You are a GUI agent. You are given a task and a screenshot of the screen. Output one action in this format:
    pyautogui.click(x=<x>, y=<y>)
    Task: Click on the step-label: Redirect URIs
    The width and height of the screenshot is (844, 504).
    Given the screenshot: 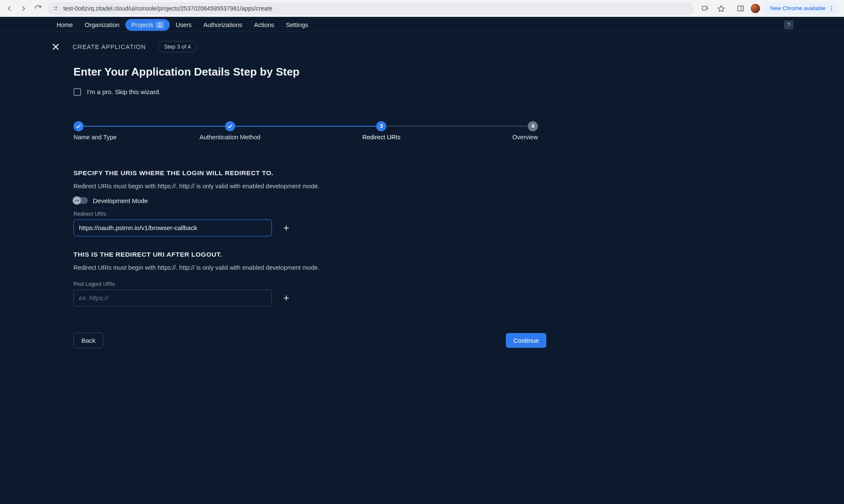 What is the action you would take?
    pyautogui.click(x=381, y=137)
    